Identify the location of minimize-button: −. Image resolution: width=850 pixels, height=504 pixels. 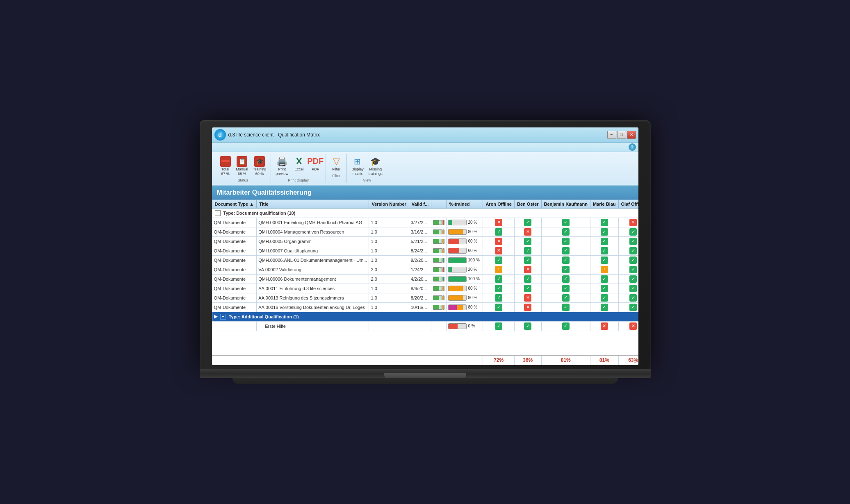
(612, 135).